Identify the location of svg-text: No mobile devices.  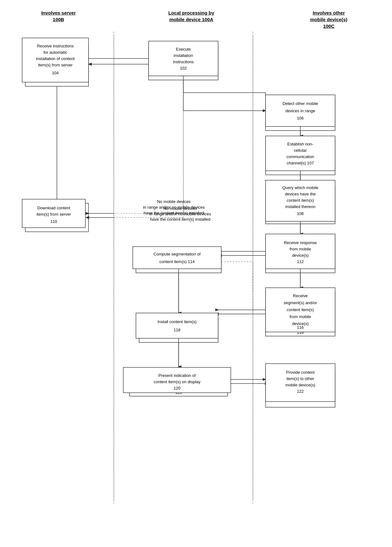
(174, 202).